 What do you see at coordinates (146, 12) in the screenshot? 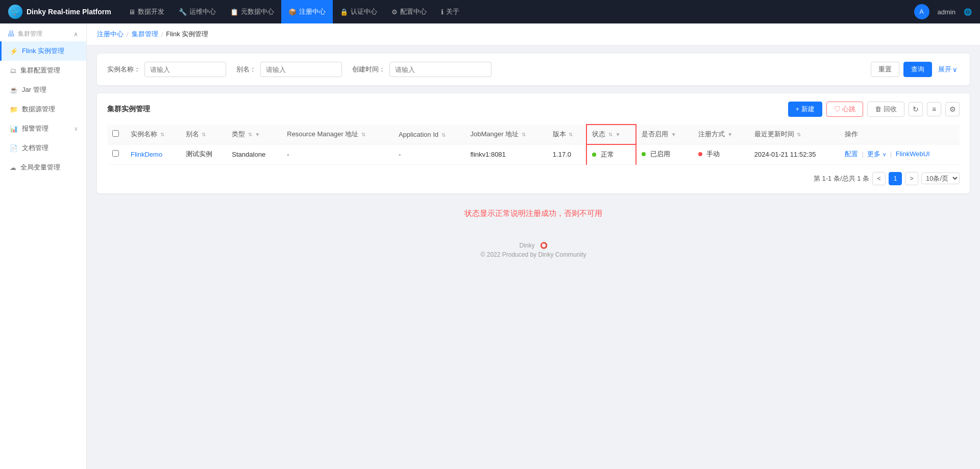
I see `nav-data-dev: 🖥 数据开发` at bounding box center [146, 12].